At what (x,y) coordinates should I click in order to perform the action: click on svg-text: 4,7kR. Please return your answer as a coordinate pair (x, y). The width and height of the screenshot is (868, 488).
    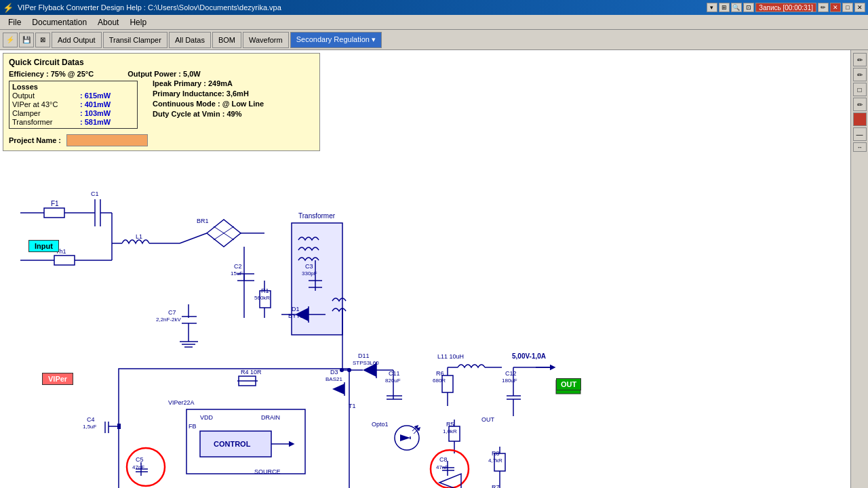
    Looking at the image, I should click on (495, 461).